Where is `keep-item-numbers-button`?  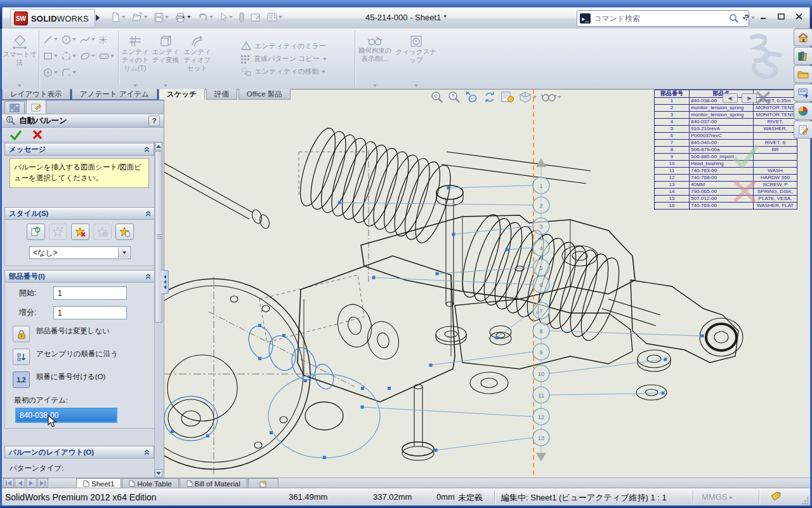
keep-item-numbers-button is located at coordinates (22, 334).